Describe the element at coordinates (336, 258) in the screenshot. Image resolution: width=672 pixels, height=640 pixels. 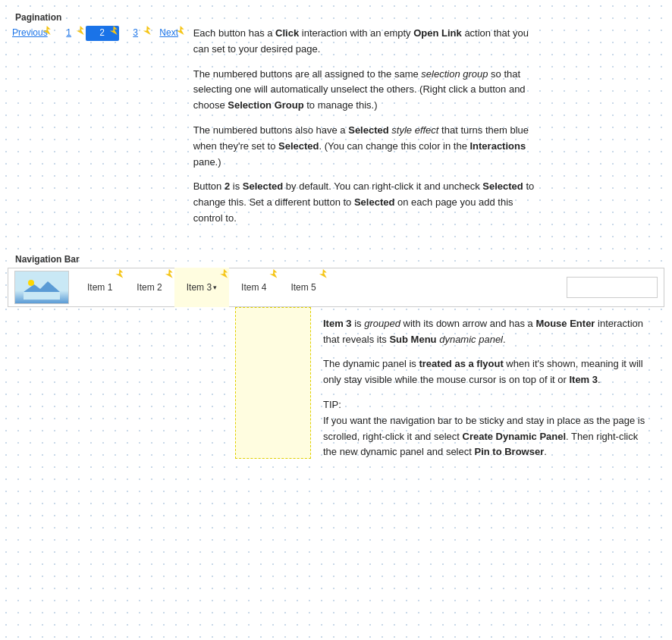
I see `navbar-label: Navigation Bar` at that location.